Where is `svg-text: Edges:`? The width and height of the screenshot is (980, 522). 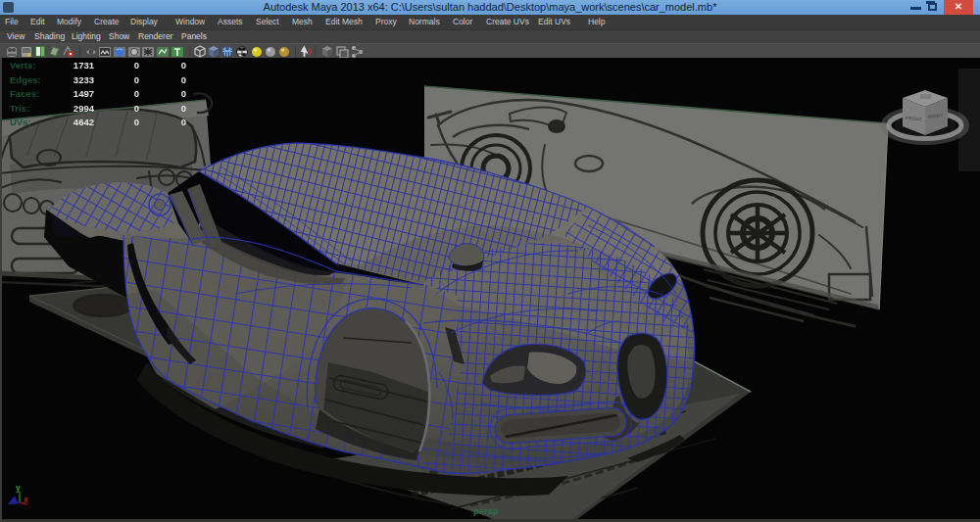 svg-text: Edges: is located at coordinates (25, 80).